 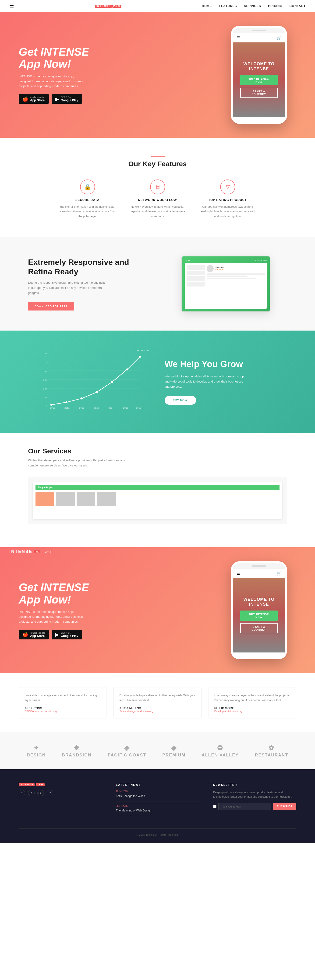 I want to click on try-now-button: TRY NOW, so click(x=181, y=400).